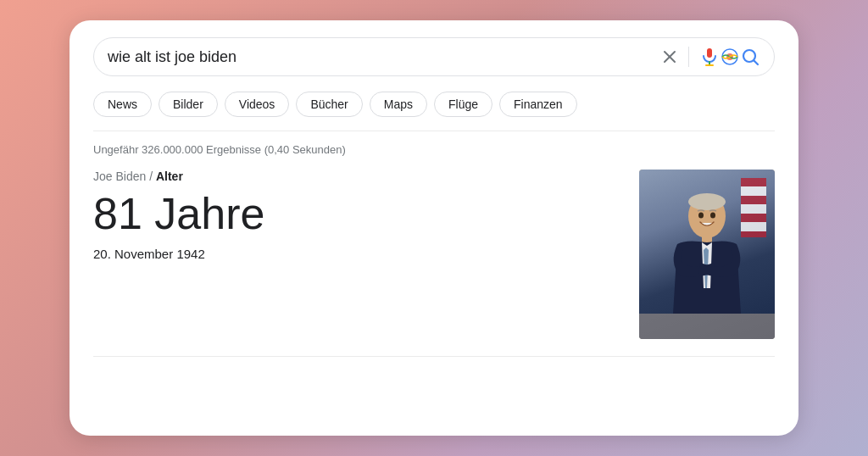  What do you see at coordinates (750, 57) in the screenshot?
I see `search-button` at bounding box center [750, 57].